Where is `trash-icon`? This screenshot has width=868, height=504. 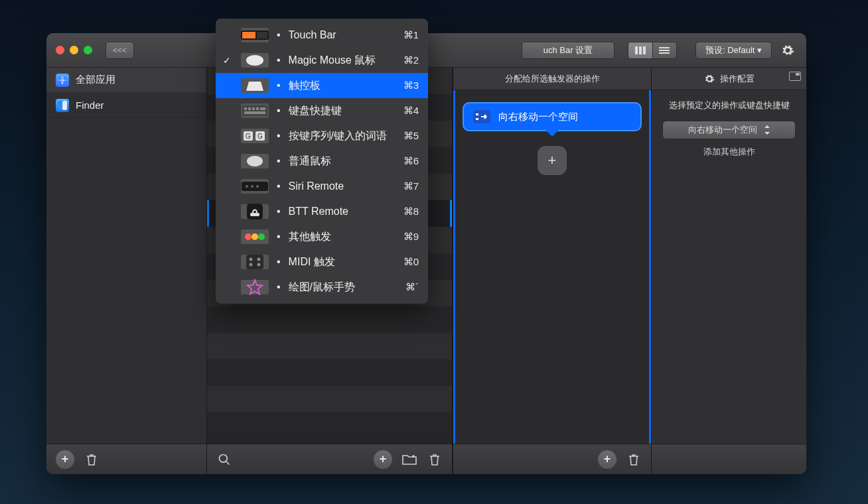
trash-icon is located at coordinates (435, 460).